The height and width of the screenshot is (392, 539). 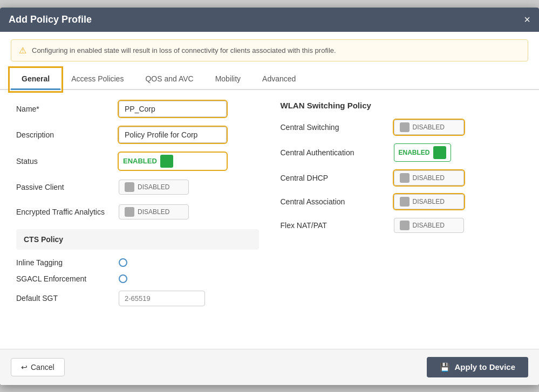 I want to click on central-assoc-label: Central Association, so click(x=335, y=202).